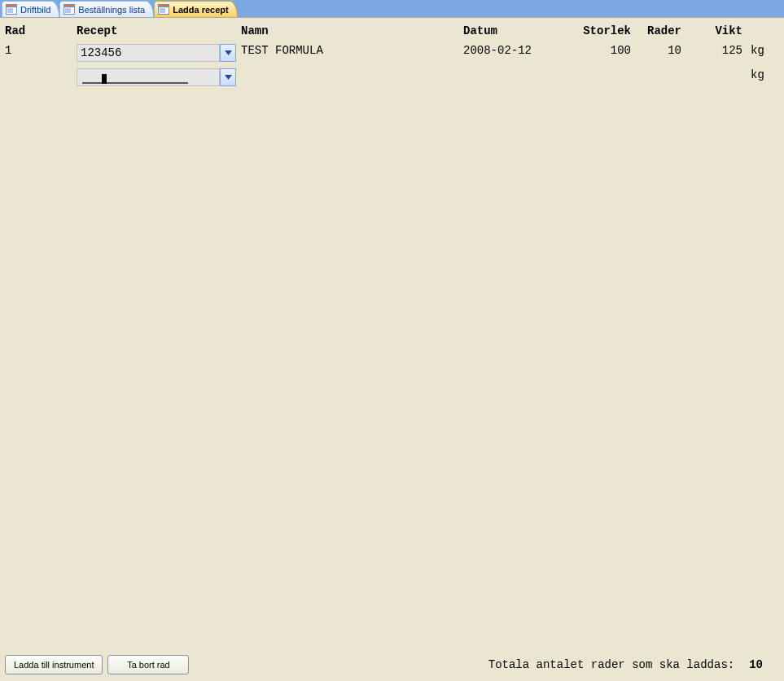 This screenshot has height=681, width=784. What do you see at coordinates (112, 10) in the screenshot?
I see `tab-label: Beställnings lista` at bounding box center [112, 10].